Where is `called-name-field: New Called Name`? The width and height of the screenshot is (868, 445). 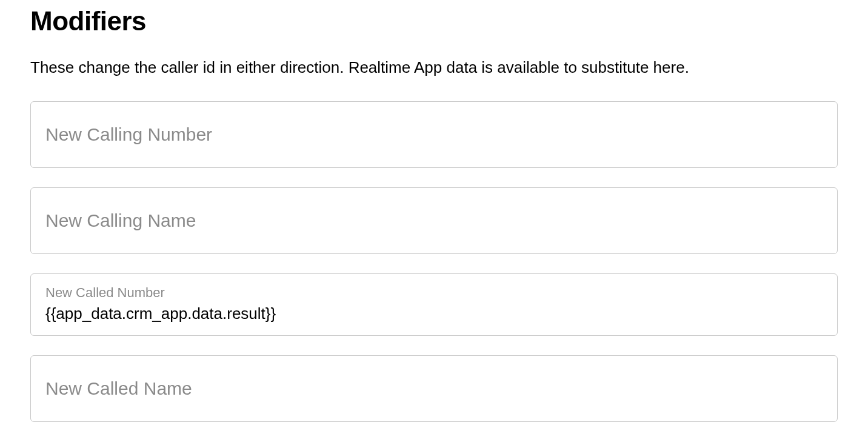 called-name-field: New Called Name is located at coordinates (434, 389).